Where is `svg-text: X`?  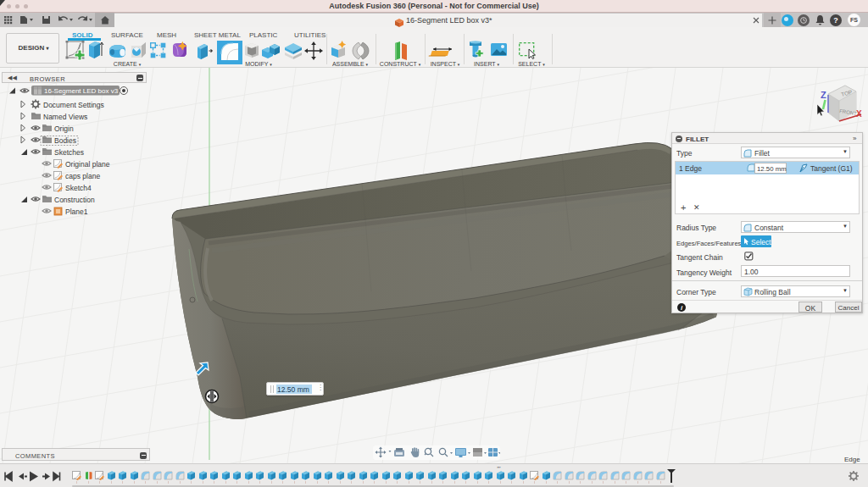
svg-text: X is located at coordinates (860, 113).